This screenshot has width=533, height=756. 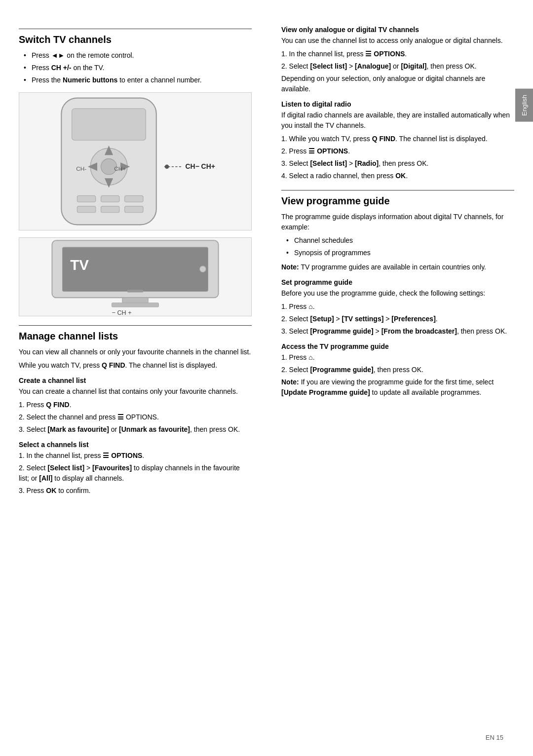 What do you see at coordinates (342, 370) in the screenshot?
I see `programme-guide-menu-label: [Programme guide]` at bounding box center [342, 370].